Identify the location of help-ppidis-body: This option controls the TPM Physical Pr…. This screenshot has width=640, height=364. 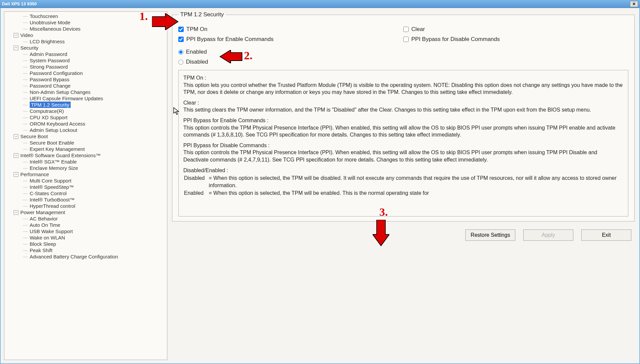
(403, 156).